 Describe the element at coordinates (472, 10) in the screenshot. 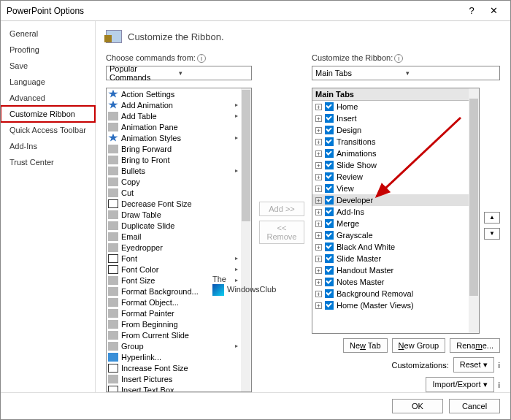

I see `help-icon: ?` at that location.